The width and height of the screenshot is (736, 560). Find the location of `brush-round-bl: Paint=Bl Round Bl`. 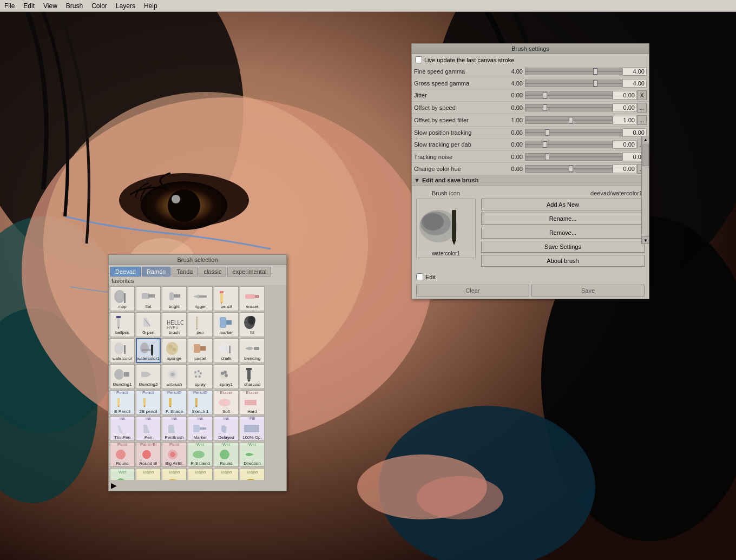

brush-round-bl: Paint=Bl Round Bl is located at coordinates (148, 454).